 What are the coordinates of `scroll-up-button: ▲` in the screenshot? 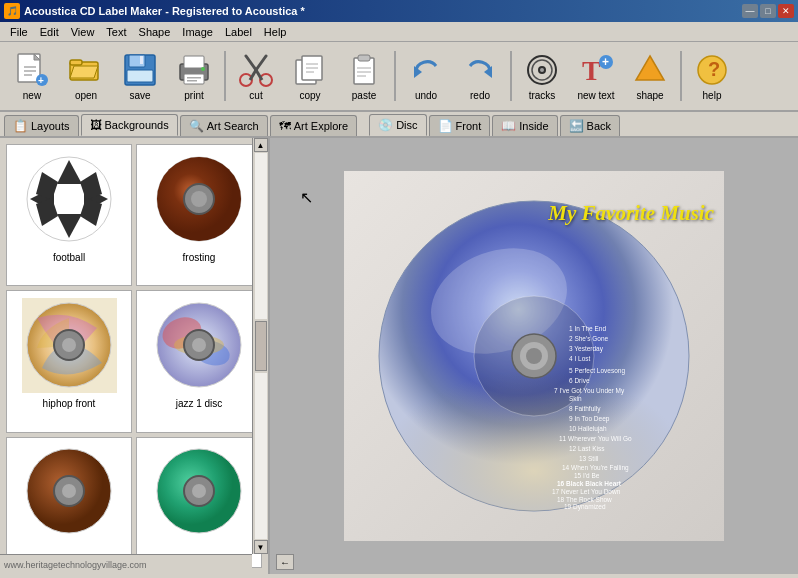 It's located at (261, 145).